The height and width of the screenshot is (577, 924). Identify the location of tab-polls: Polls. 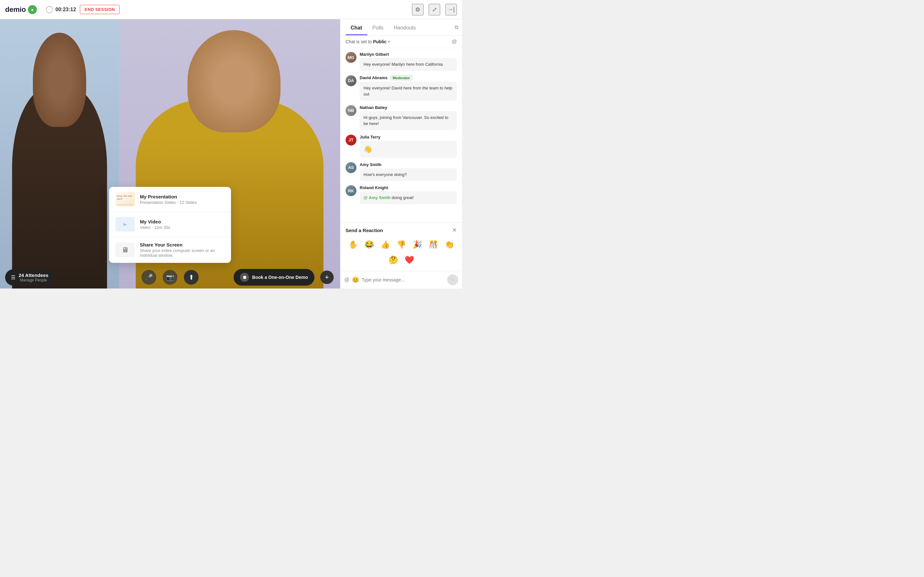
(378, 27).